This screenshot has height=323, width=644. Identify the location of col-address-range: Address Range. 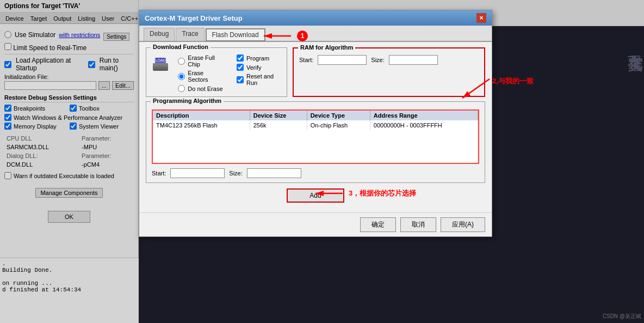
(424, 115).